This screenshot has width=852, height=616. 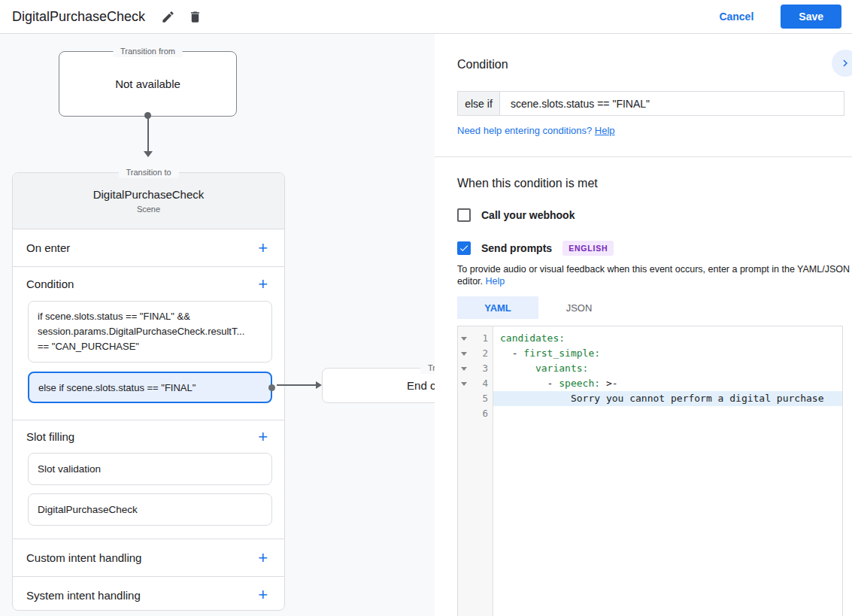 I want to click on line-gutter: 6, so click(x=475, y=414).